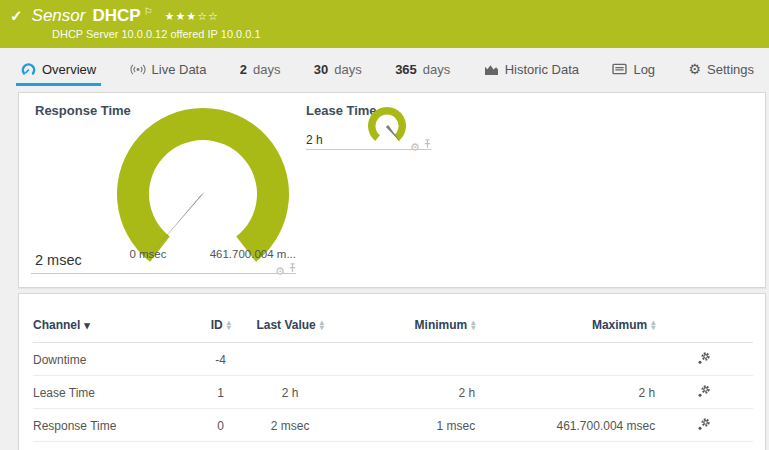 The height and width of the screenshot is (450, 769). I want to click on channel-id: -4, so click(220, 360).